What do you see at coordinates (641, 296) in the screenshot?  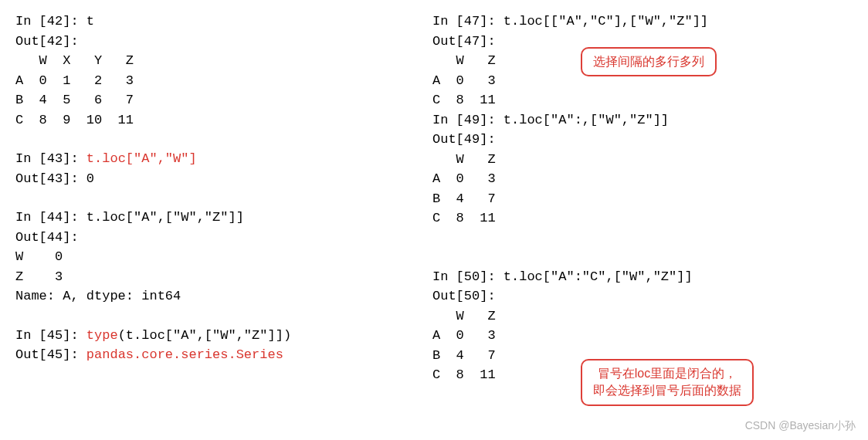 I see `code-line: Out[50]:` at bounding box center [641, 296].